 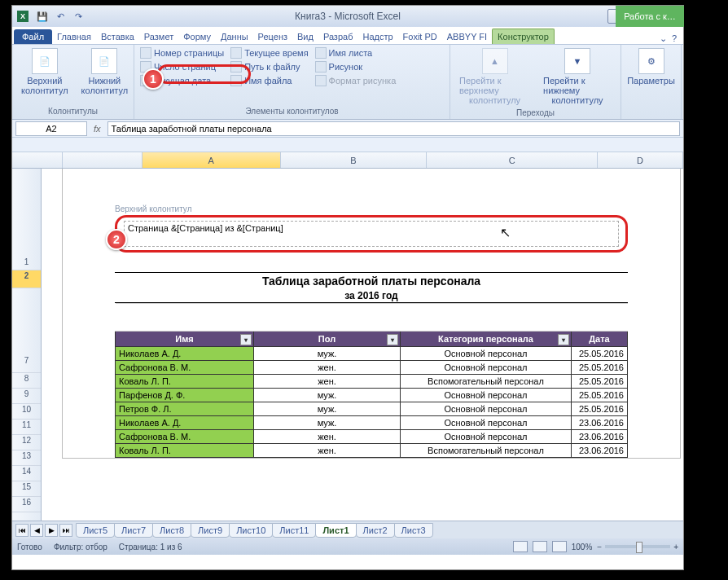 What do you see at coordinates (356, 67) in the screenshot?
I see `picture-button: Рисунок` at bounding box center [356, 67].